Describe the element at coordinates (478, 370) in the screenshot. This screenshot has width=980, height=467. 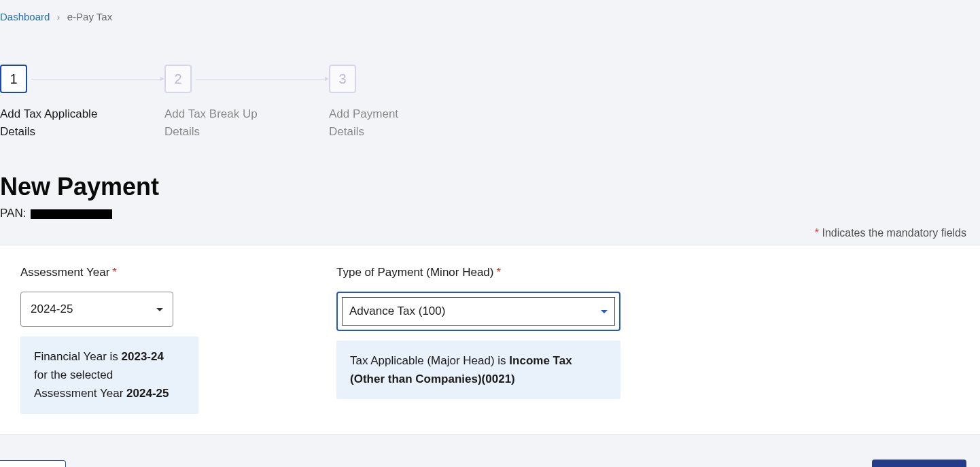
I see `payment-type-info: Tax Applicable (Major Head) is Income Ta…` at that location.